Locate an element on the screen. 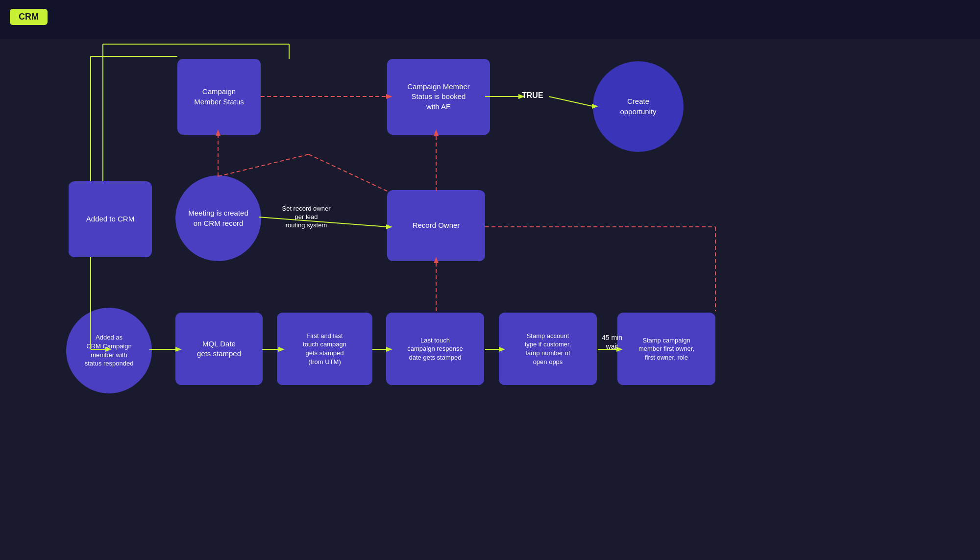  node-create-opportunity: Createopportunity is located at coordinates (638, 107).